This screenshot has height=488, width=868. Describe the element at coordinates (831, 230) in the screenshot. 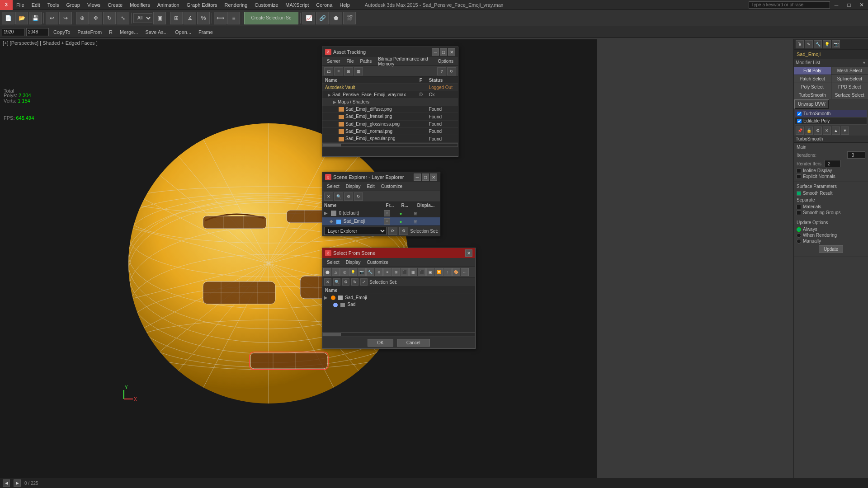

I see `always-row: Always` at that location.